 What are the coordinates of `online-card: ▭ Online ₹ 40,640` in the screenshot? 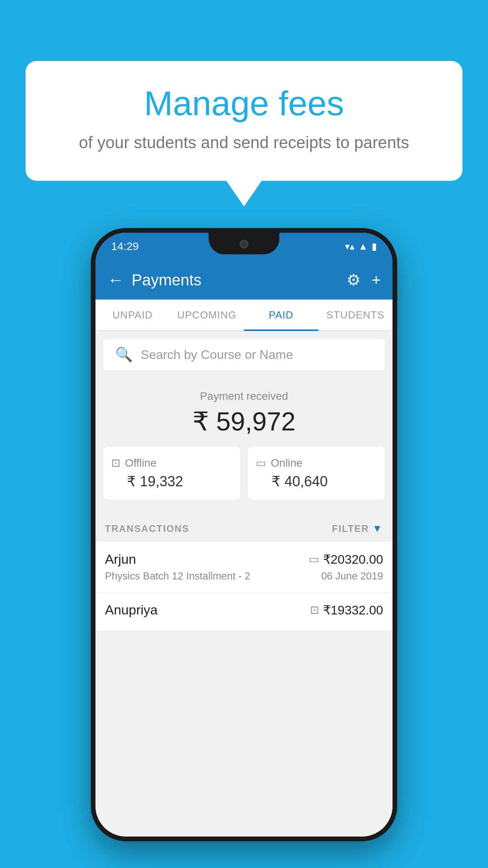 It's located at (316, 473).